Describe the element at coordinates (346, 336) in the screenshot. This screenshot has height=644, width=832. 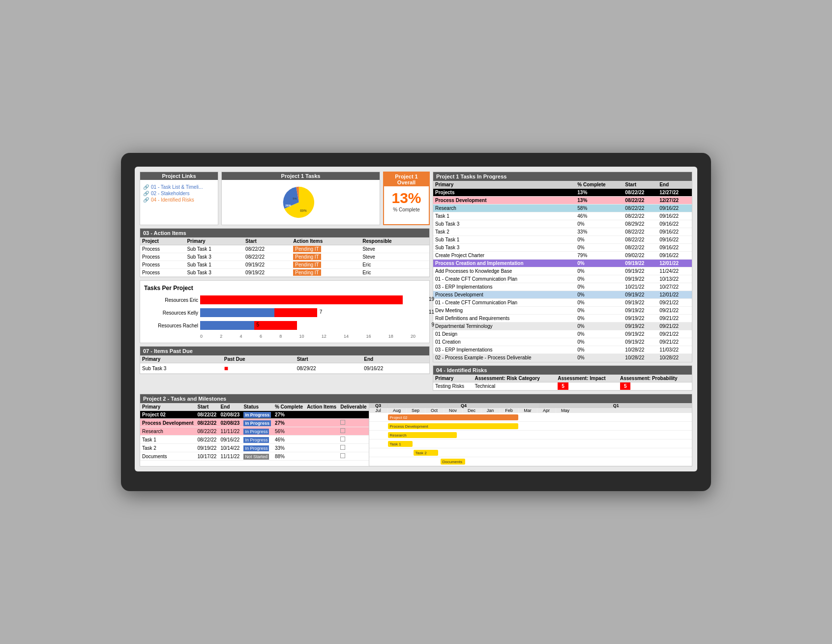
I see `axis-14: 14` at that location.